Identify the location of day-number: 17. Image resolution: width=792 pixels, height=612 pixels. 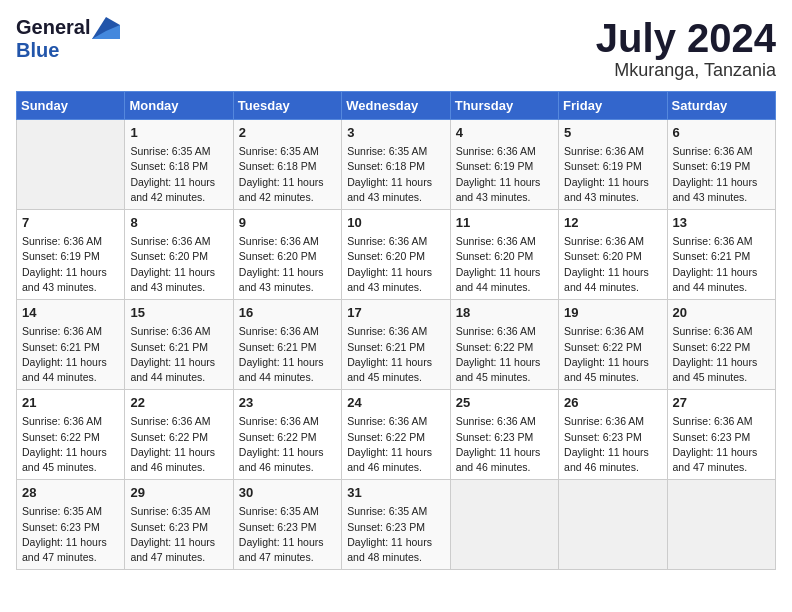
(396, 313).